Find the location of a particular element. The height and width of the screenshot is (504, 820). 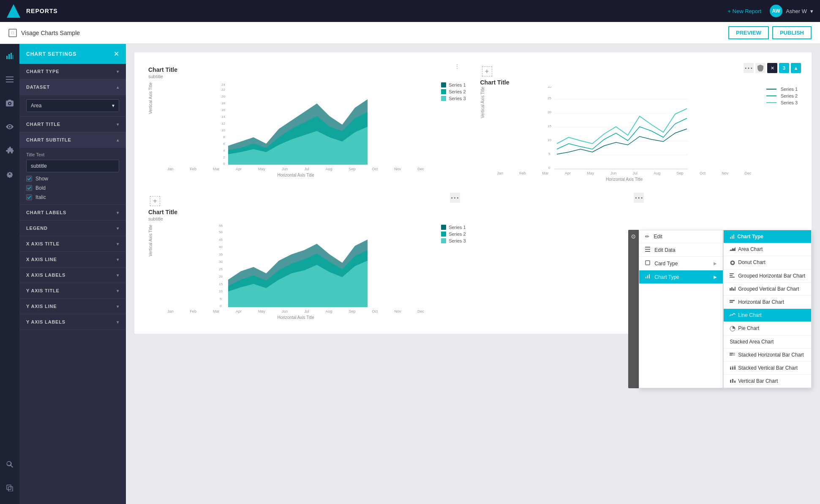

show-checkbox is located at coordinates (29, 179).